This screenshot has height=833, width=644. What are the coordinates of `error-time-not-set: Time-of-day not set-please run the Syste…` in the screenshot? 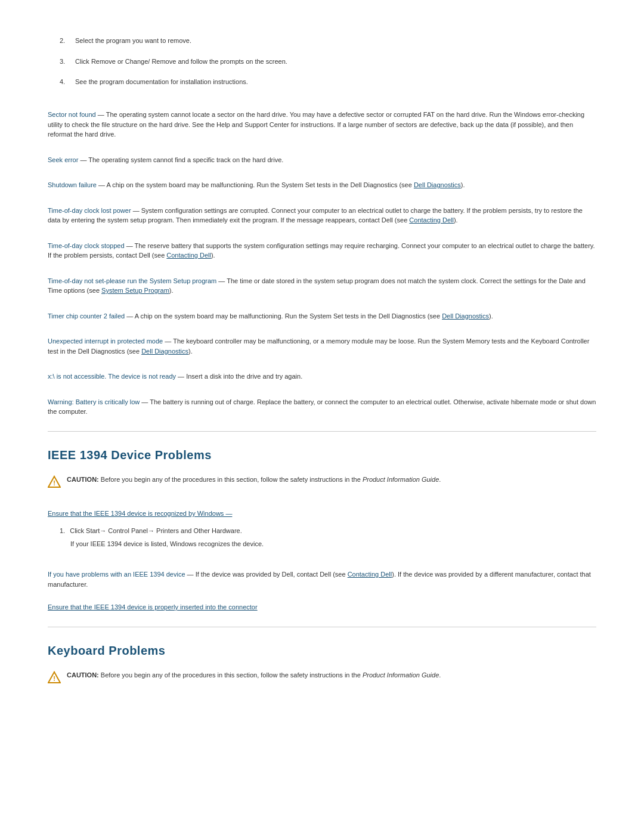 It's located at (322, 285).